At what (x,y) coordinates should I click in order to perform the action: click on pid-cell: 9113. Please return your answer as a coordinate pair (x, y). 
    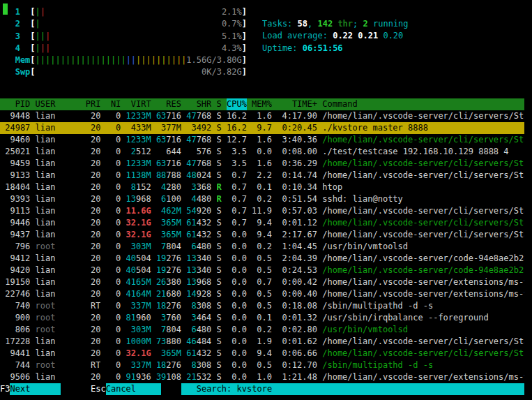
    Looking at the image, I should click on (17, 211).